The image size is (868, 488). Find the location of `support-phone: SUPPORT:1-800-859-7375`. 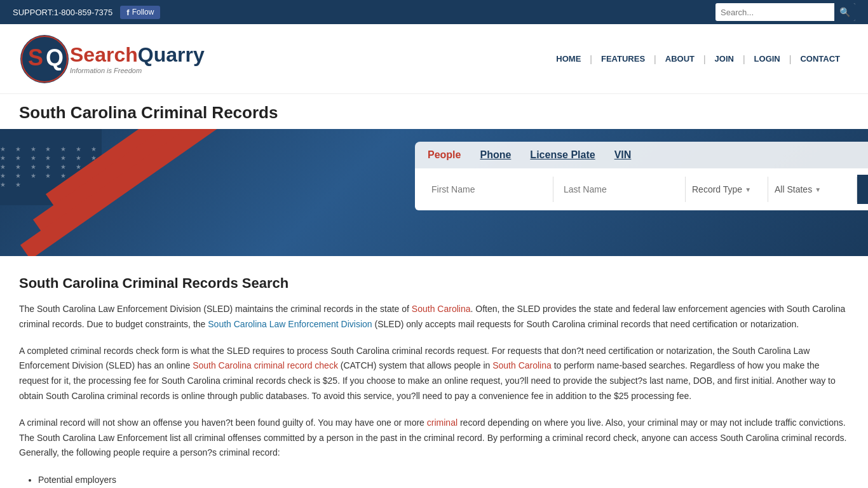

support-phone: SUPPORT:1-800-859-7375 is located at coordinates (62, 13).